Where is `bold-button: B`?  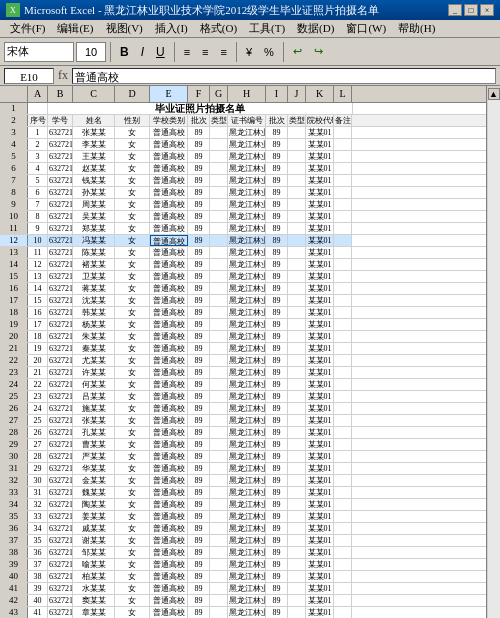
bold-button: B is located at coordinates (124, 52).